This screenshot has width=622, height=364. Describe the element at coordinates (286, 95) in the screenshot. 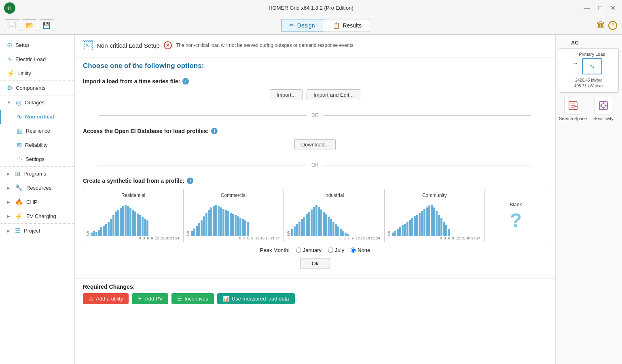

I see `import-button: Import...` at that location.